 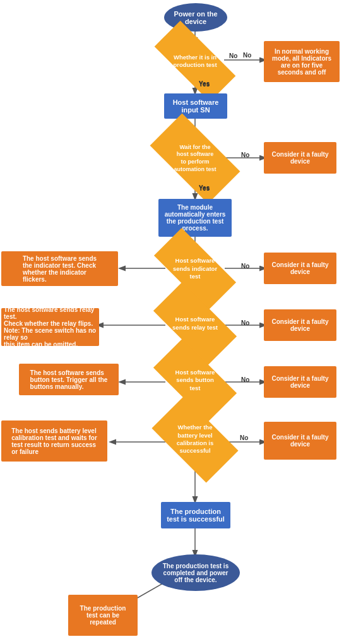 What do you see at coordinates (195, 380) in the screenshot?
I see `button-test-diamond: Host software sends button test` at bounding box center [195, 380].